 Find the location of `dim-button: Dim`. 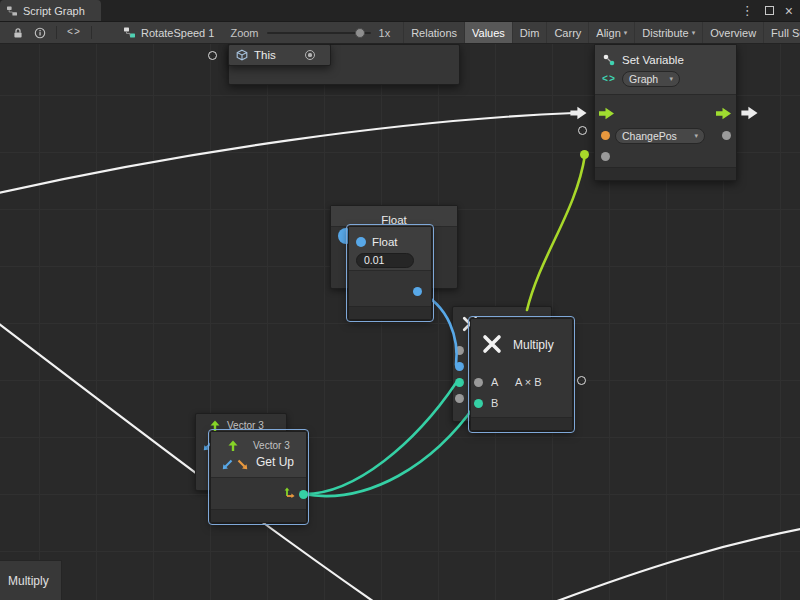

dim-button: Dim is located at coordinates (530, 32).